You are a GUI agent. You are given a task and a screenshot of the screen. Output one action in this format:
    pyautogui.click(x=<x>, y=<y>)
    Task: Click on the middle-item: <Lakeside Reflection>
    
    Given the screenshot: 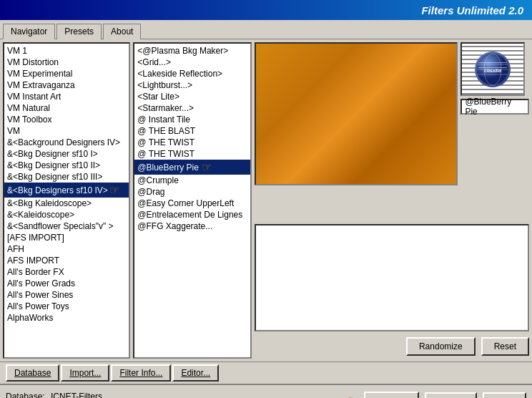 What is the action you would take?
    pyautogui.click(x=192, y=74)
    